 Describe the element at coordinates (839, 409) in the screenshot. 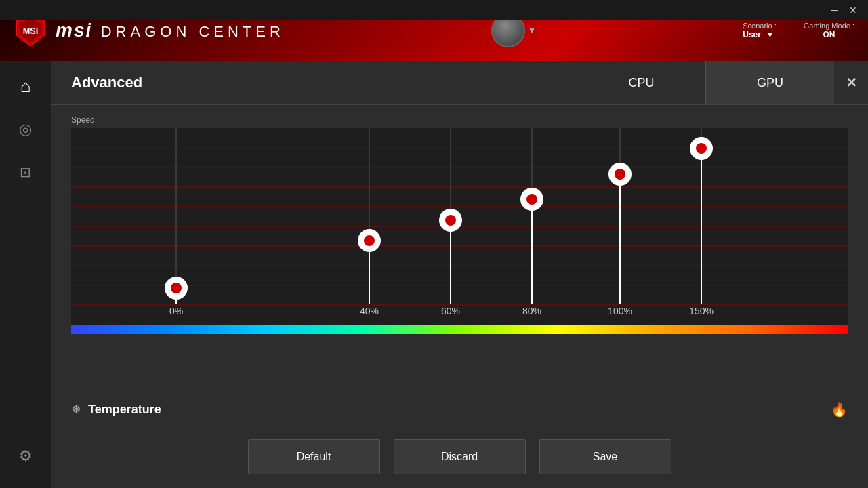

I see `flame-icon: 🔥` at that location.